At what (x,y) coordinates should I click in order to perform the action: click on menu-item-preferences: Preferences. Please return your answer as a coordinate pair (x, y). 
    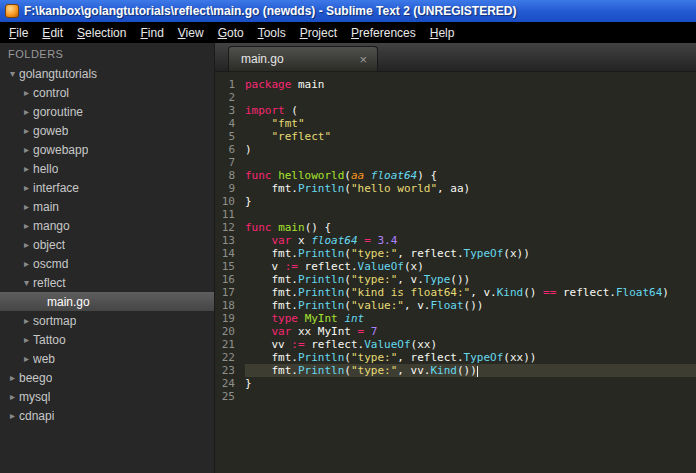
    Looking at the image, I should click on (384, 33).